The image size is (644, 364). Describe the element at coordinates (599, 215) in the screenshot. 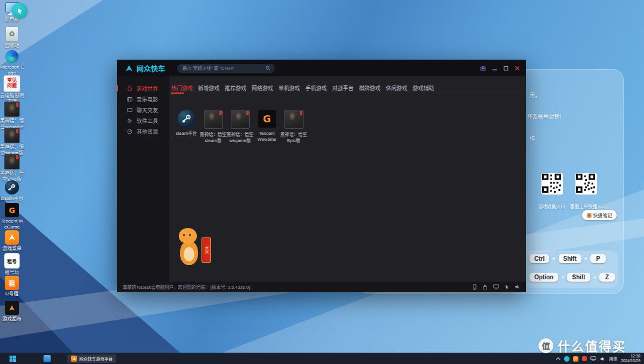

I see `quick-note-button: 快捷笔记` at that location.